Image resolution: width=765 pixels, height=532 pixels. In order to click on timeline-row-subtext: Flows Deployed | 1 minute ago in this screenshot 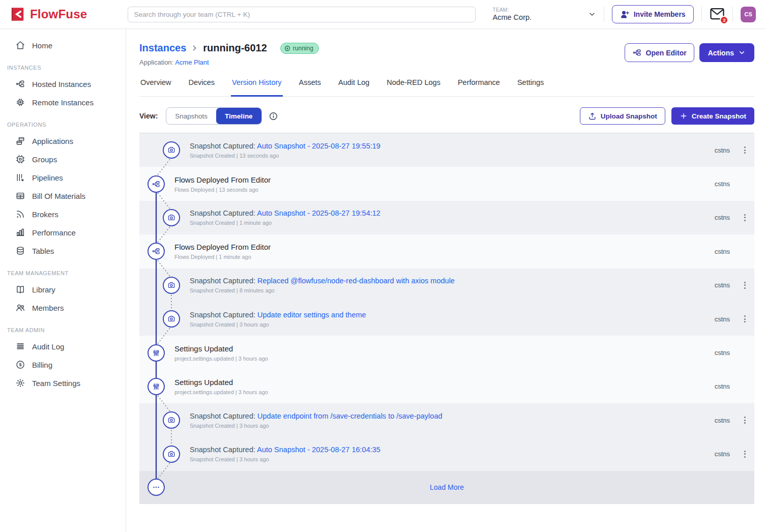, I will do `click(445, 257)`.